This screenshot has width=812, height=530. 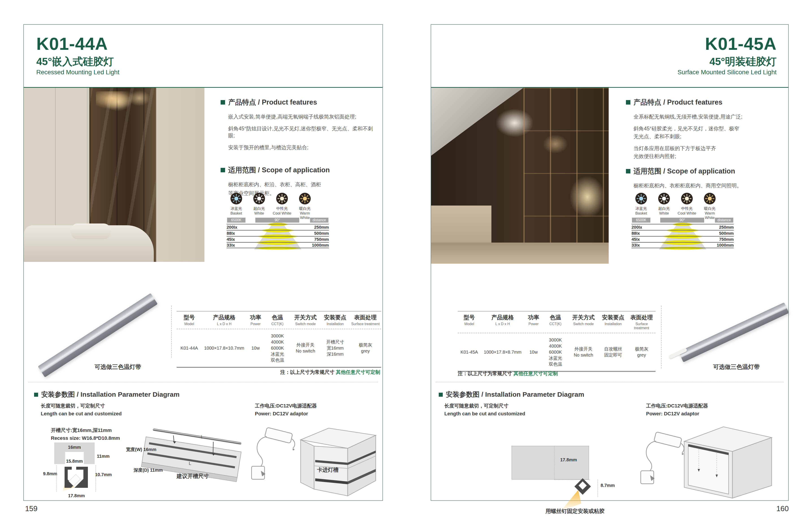 What do you see at coordinates (555, 364) in the screenshot?
I see `cct-option: 双色温` at bounding box center [555, 364].